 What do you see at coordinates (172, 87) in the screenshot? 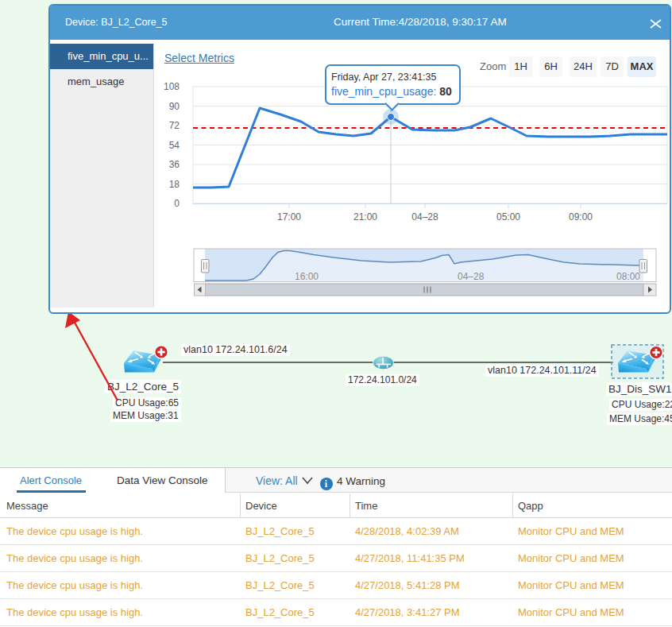
I see `svg-text: 108` at bounding box center [172, 87].